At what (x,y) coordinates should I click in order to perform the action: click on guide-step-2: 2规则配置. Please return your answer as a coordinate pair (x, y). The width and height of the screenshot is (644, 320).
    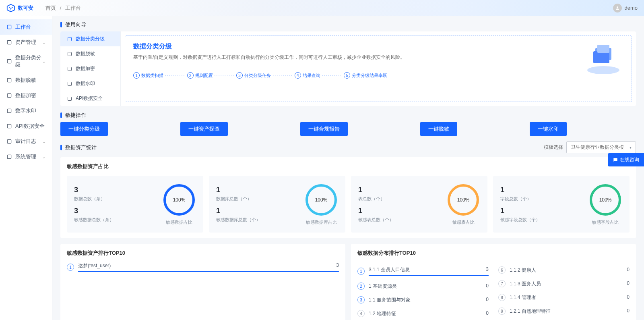
    Looking at the image, I should click on (200, 75).